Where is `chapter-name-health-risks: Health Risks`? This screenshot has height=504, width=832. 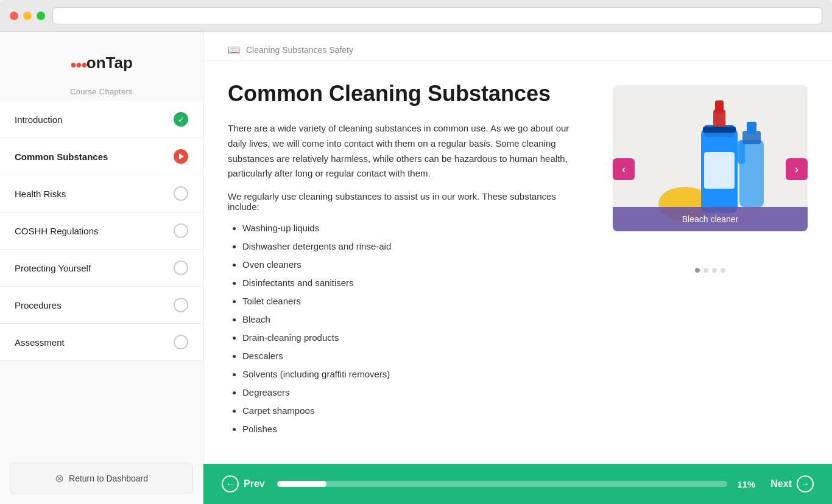
chapter-name-health-risks: Health Risks is located at coordinates (40, 194).